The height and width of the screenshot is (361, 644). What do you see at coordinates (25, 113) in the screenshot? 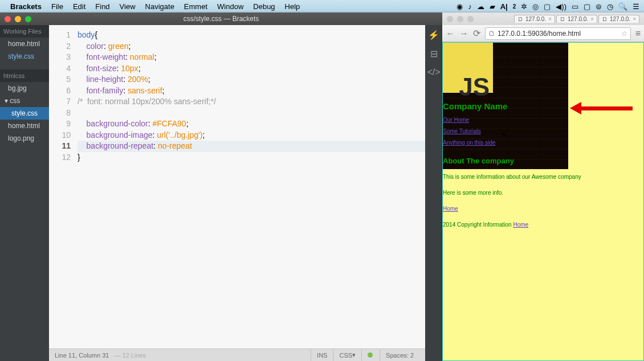
I see `tree-style: style.css` at bounding box center [25, 113].